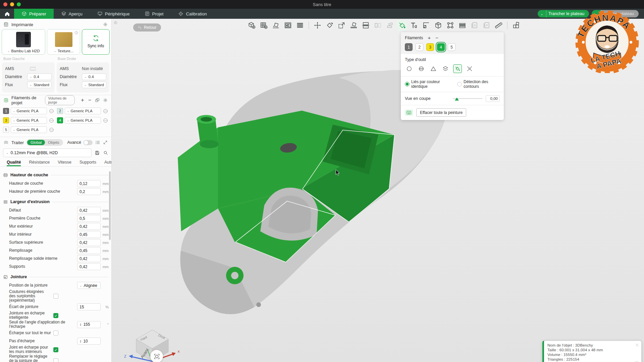 The image size is (644, 362). Describe the element at coordinates (105, 24) in the screenshot. I see `printer-settings-gear-icon` at that location.